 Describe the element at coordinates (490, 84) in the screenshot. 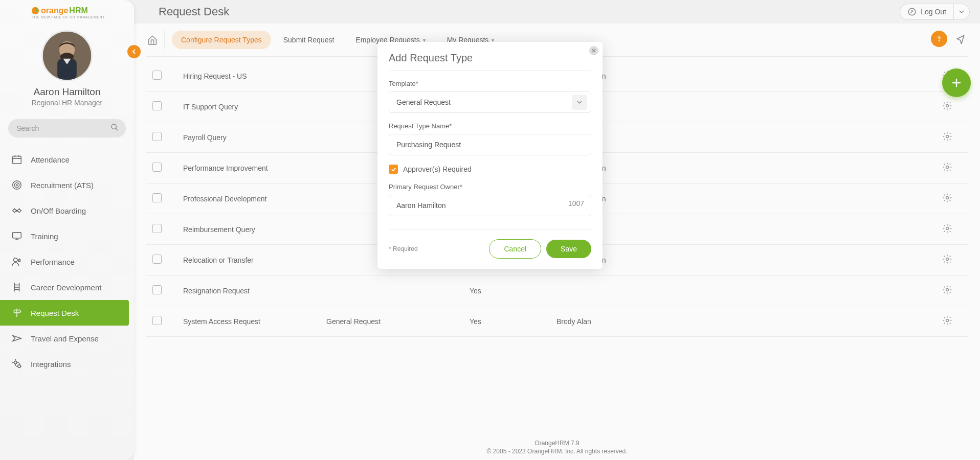

I see `template-label: Template*` at that location.